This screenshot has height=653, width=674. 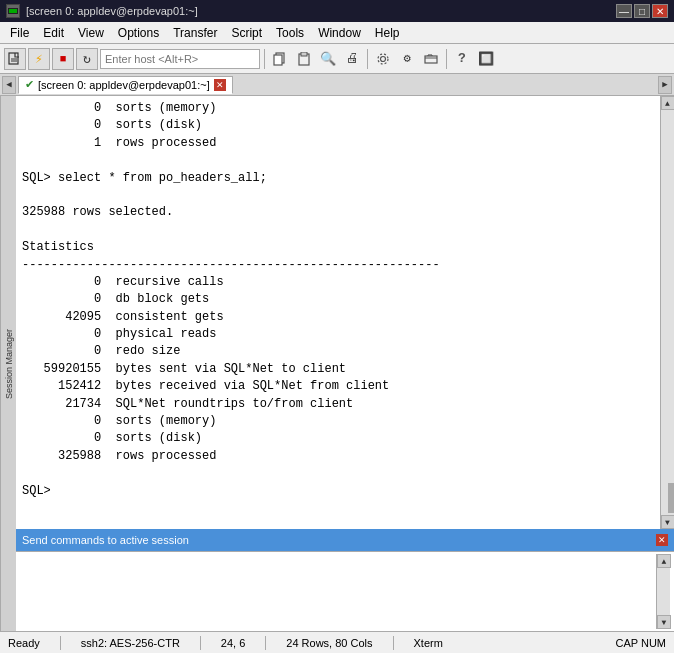 I want to click on toolbar-paste-btn, so click(x=304, y=59).